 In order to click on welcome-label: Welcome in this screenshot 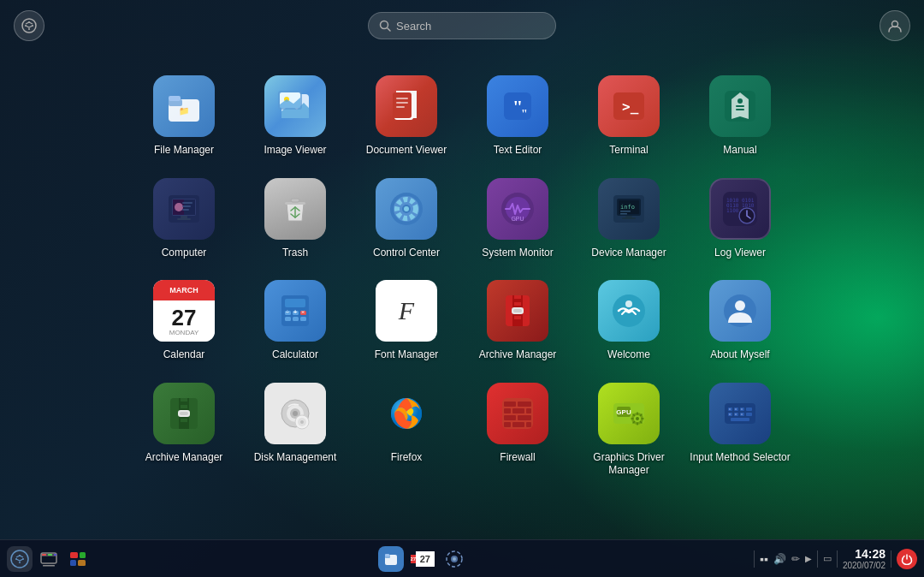, I will do `click(629, 355)`.